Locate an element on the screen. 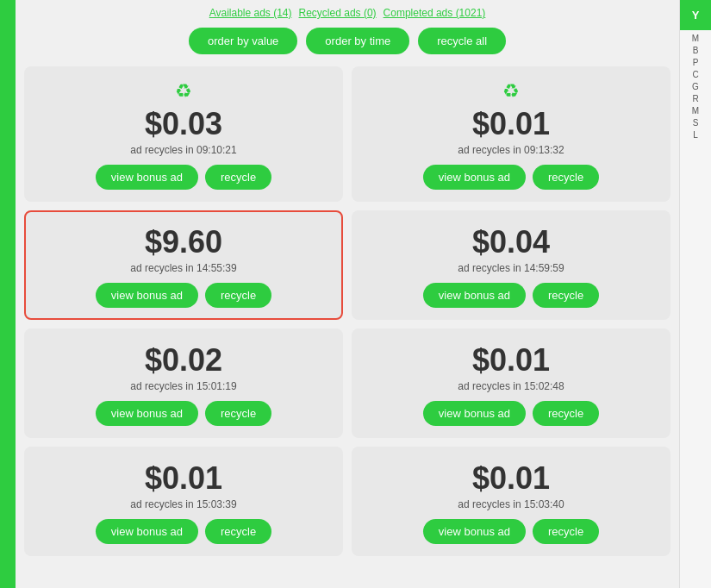 The image size is (711, 588). sidebar-letter: G is located at coordinates (695, 86).